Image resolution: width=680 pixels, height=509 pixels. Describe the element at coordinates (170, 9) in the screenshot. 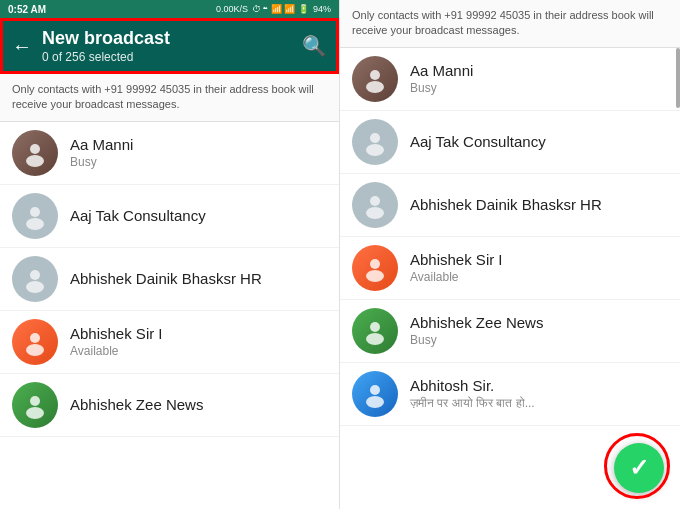

I see `status-bar: 0:52 AM 0.00K/S ⏱ ☁ 📶 📶 🔋 94%` at that location.